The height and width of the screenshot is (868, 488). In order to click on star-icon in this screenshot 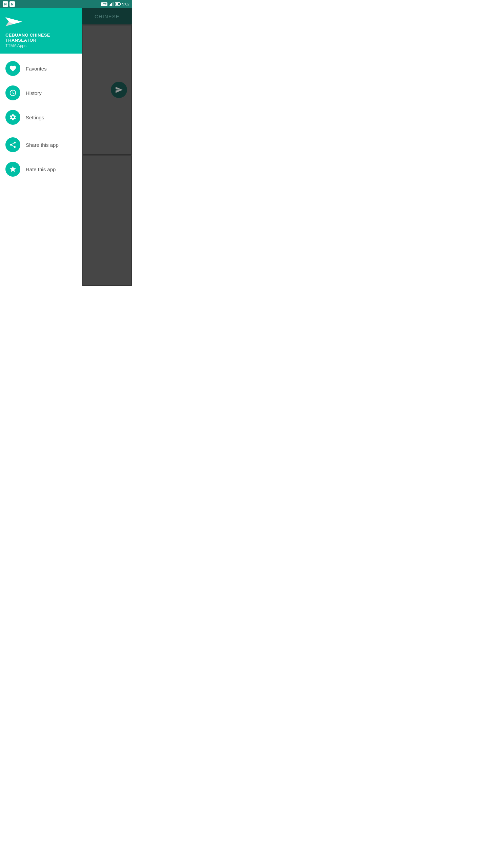, I will do `click(13, 169)`.